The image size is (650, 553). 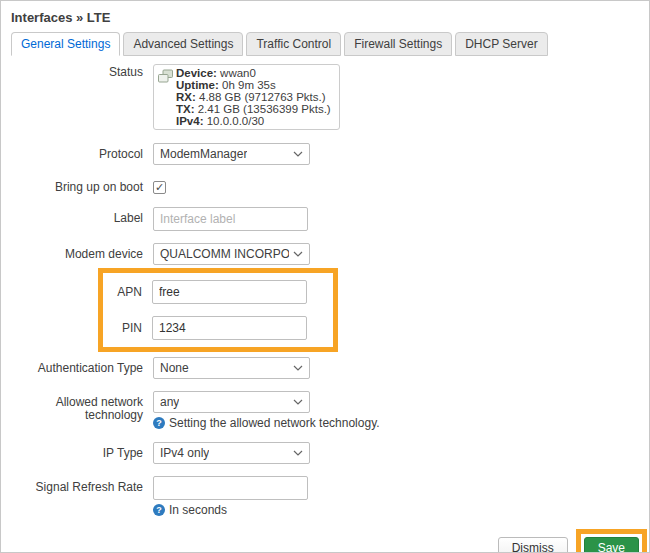 What do you see at coordinates (198, 510) in the screenshot?
I see `signal-refresh-rate-help-text: In seconds` at bounding box center [198, 510].